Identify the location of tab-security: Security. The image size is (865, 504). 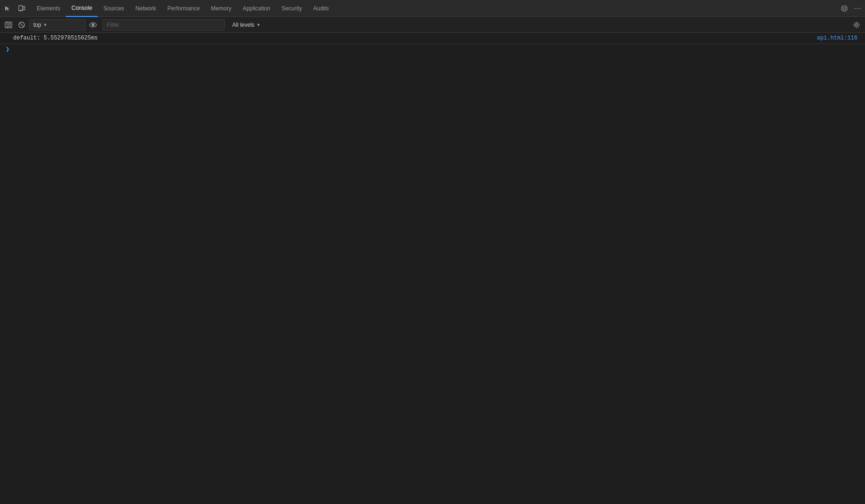
(291, 8).